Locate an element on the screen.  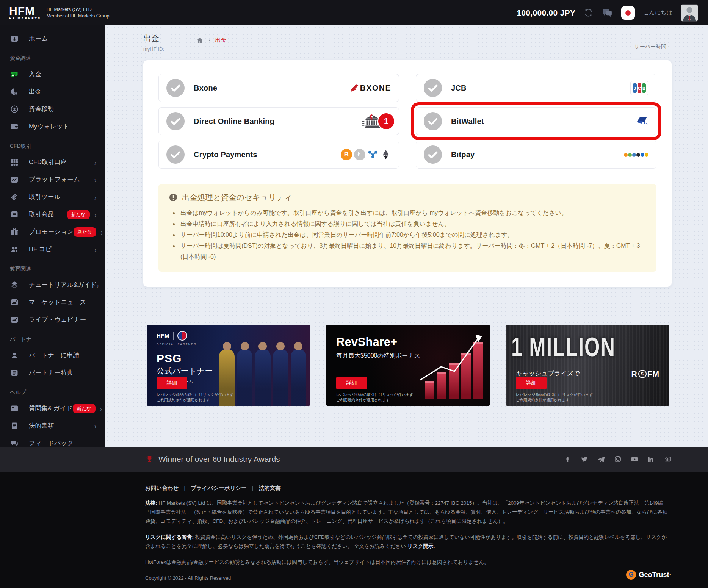
footer-link: プライバシーポリシー is located at coordinates (219, 488).